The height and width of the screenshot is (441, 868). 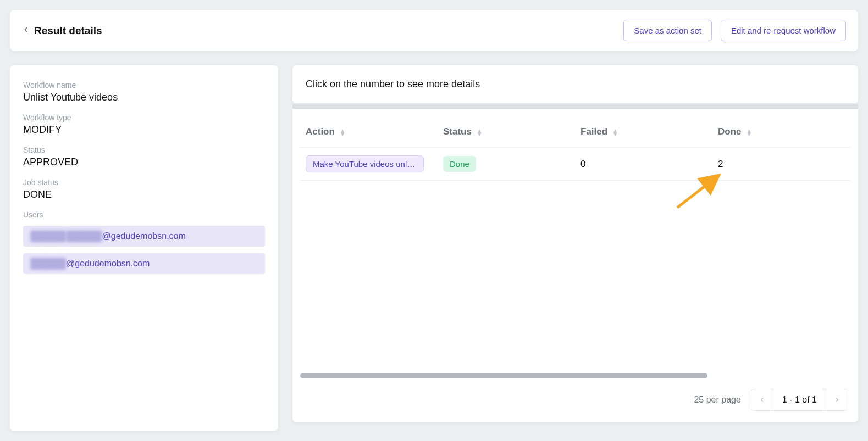 I want to click on results-table: Action ▲▼ Status ▲▼ Failed ▲▼, so click(x=575, y=147).